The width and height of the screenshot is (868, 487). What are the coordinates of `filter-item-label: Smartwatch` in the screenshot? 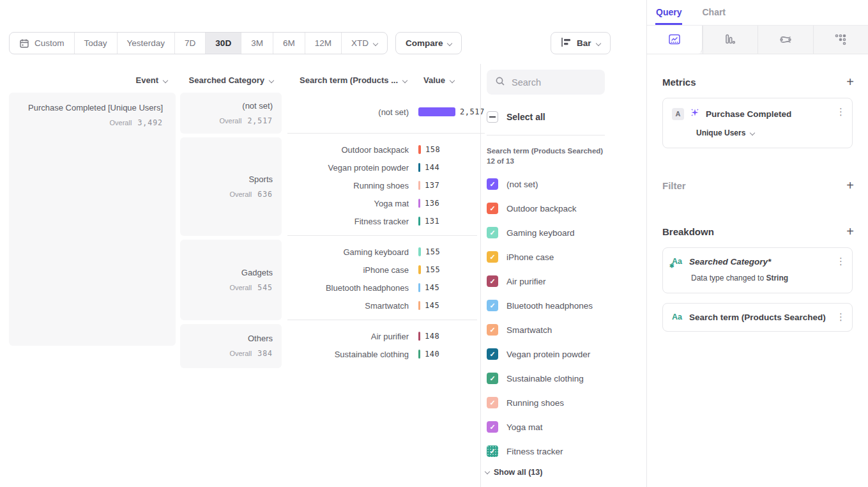 It's located at (529, 330).